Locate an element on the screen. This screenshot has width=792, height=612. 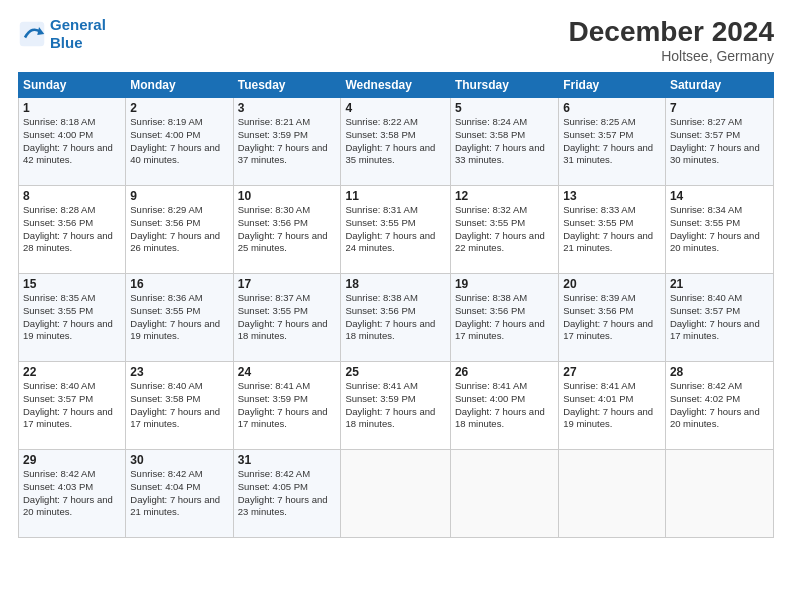
day-number: 23 is located at coordinates (179, 372).